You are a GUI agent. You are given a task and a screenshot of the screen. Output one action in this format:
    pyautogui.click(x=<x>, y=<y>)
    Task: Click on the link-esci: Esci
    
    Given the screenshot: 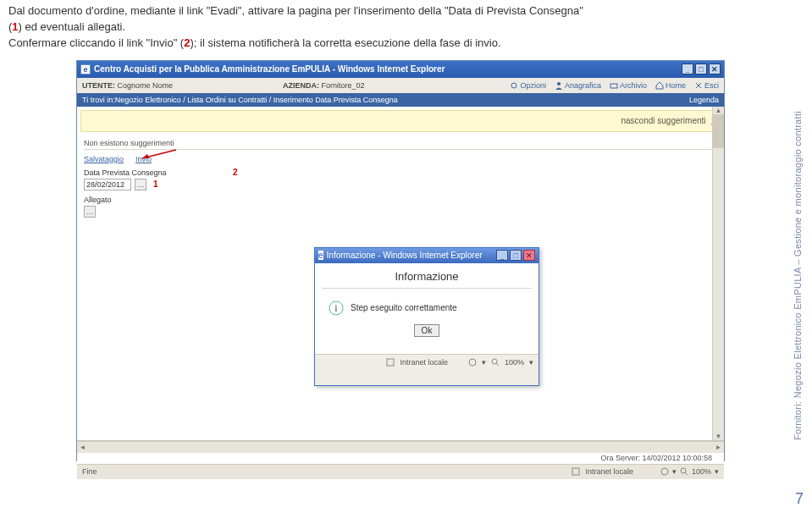 What is the action you would take?
    pyautogui.click(x=706, y=86)
    